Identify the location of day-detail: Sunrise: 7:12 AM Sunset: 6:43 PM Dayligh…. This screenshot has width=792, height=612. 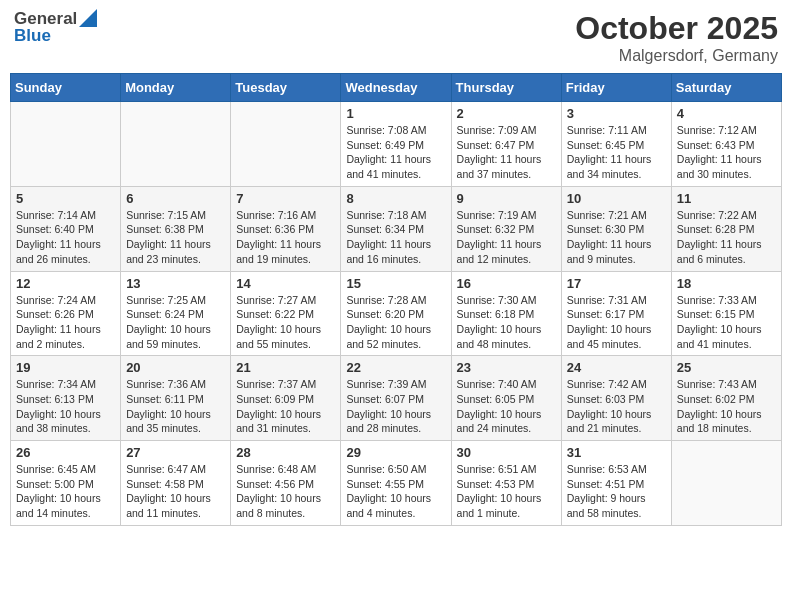
(726, 152).